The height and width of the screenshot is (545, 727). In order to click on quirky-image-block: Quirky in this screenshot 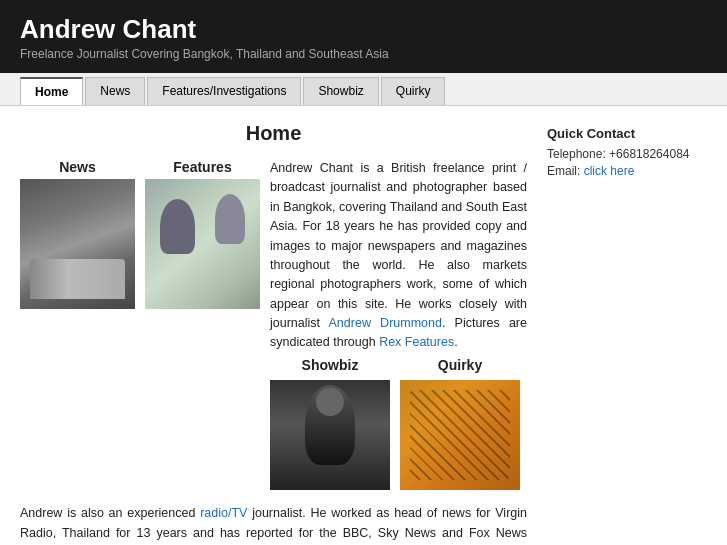, I will do `click(460, 423)`.